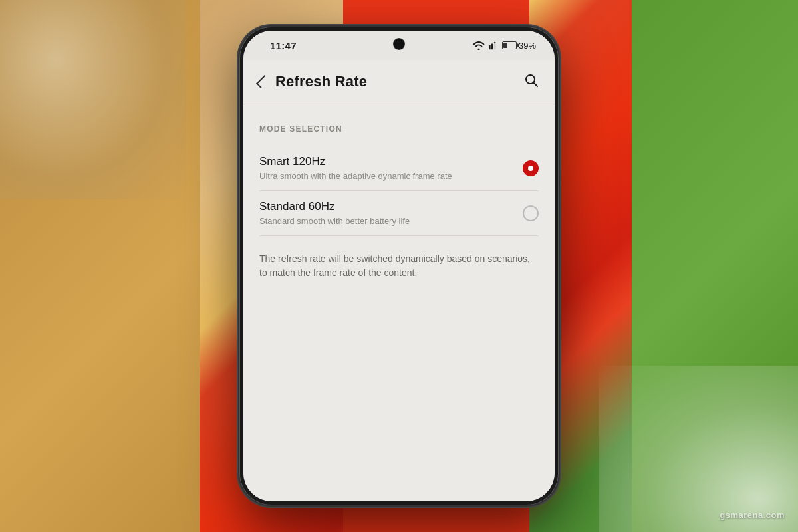 This screenshot has height=532, width=798. What do you see at coordinates (519, 45) in the screenshot?
I see `battery-indicator: 39%` at bounding box center [519, 45].